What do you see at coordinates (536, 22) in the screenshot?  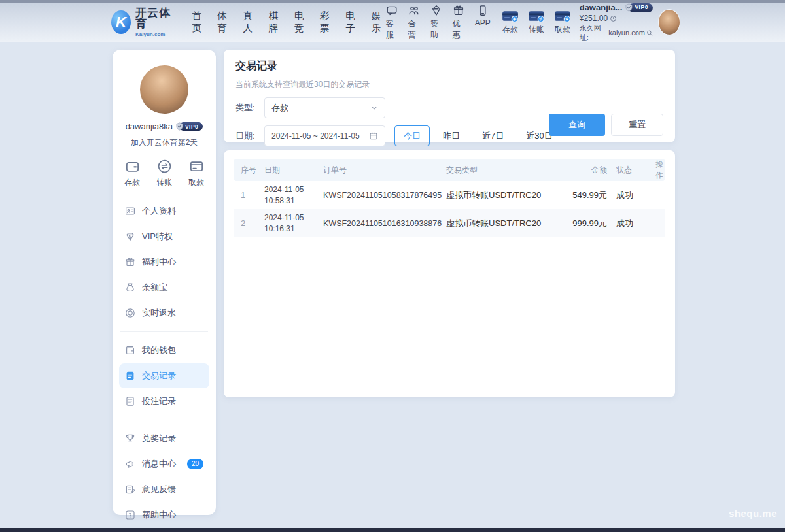 I see `header-transfer-card: 转账` at bounding box center [536, 22].